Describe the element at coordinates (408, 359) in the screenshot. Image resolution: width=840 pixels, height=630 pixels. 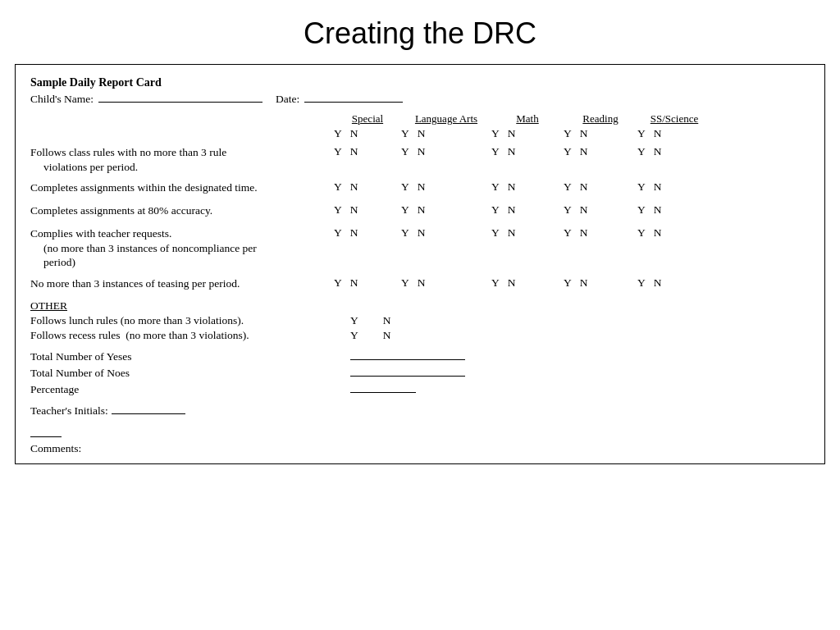
I see `total-yeses-line` at that location.